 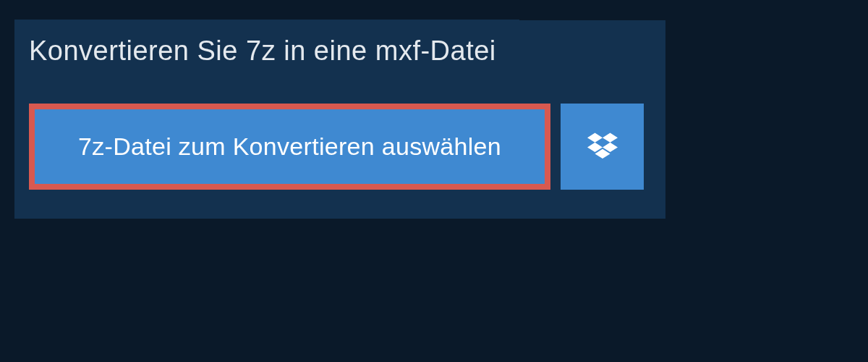 What do you see at coordinates (289, 146) in the screenshot?
I see `select-file-label: 7z-Datei zum Konvertieren auswählen` at bounding box center [289, 146].